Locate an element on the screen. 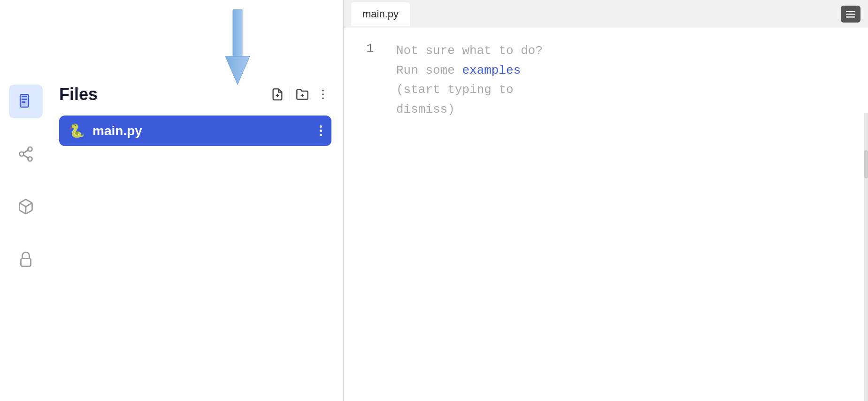 The width and height of the screenshot is (868, 401). line-number-1: 1 is located at coordinates (362, 48).